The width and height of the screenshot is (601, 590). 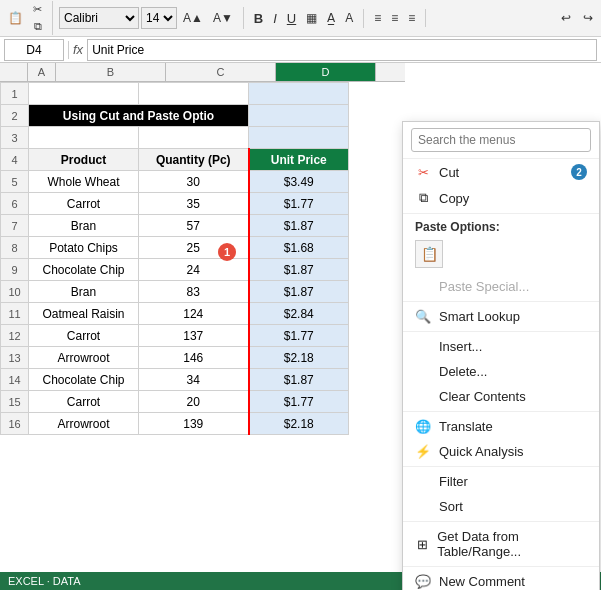 I want to click on col-header-d: D, so click(x=326, y=72).